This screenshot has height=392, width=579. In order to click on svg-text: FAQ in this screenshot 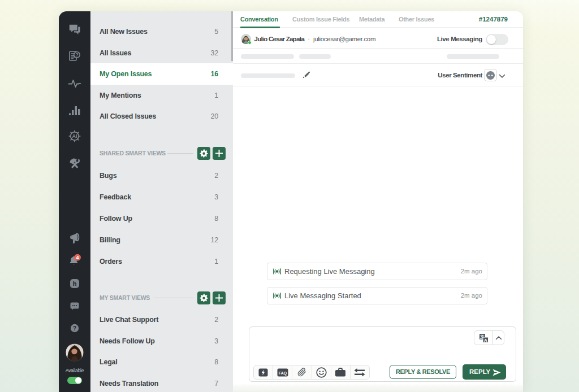, I will do `click(283, 373)`.